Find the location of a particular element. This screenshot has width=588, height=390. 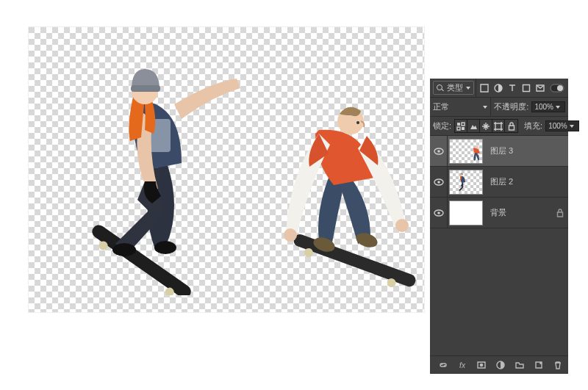

layers-list: 图层 3 图层 2 背景 is located at coordinates (499, 245).